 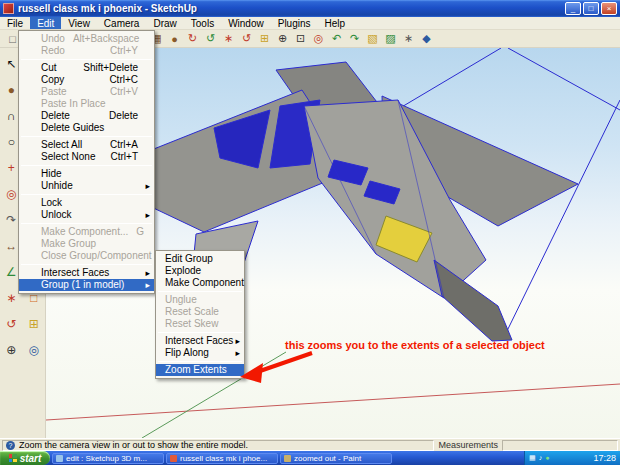 What do you see at coordinates (13, 458) in the screenshot?
I see `windows-flag-icon` at bounding box center [13, 458].